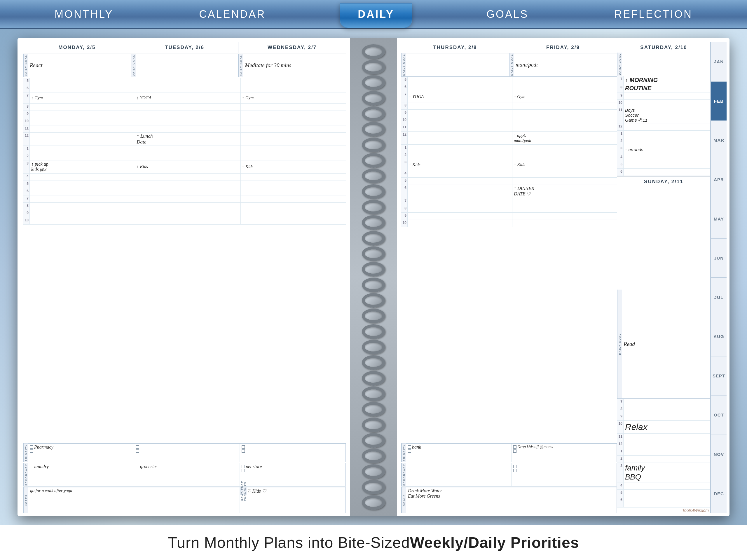  I want to click on priority-cells: Pharmacy, so click(187, 453).